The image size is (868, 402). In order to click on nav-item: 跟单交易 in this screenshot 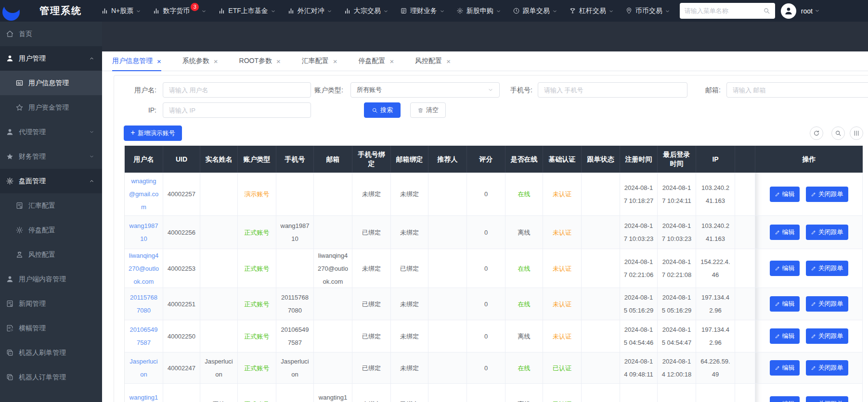, I will do `click(535, 11)`.